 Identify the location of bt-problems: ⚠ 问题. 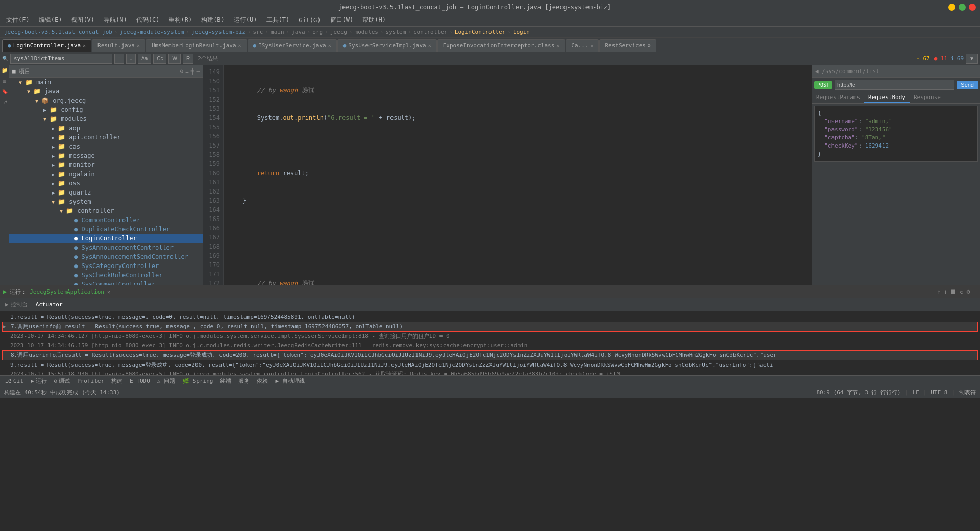
(166, 381).